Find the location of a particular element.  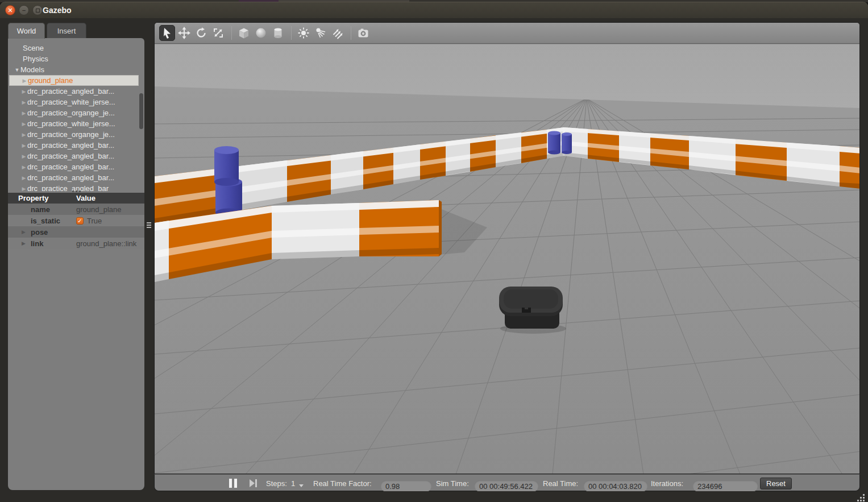

model-drum-stack is located at coordinates (229, 182).